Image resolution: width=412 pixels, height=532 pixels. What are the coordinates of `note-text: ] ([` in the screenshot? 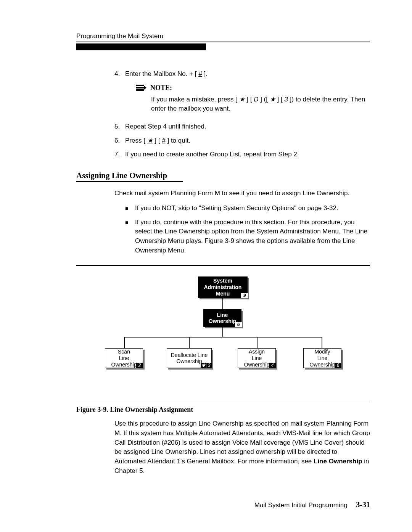 It's located at (264, 99).